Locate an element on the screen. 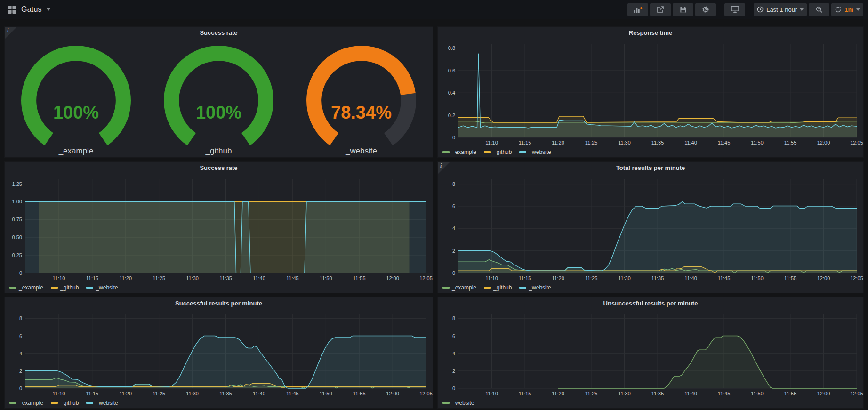  settings-gear-icon is located at coordinates (706, 9).